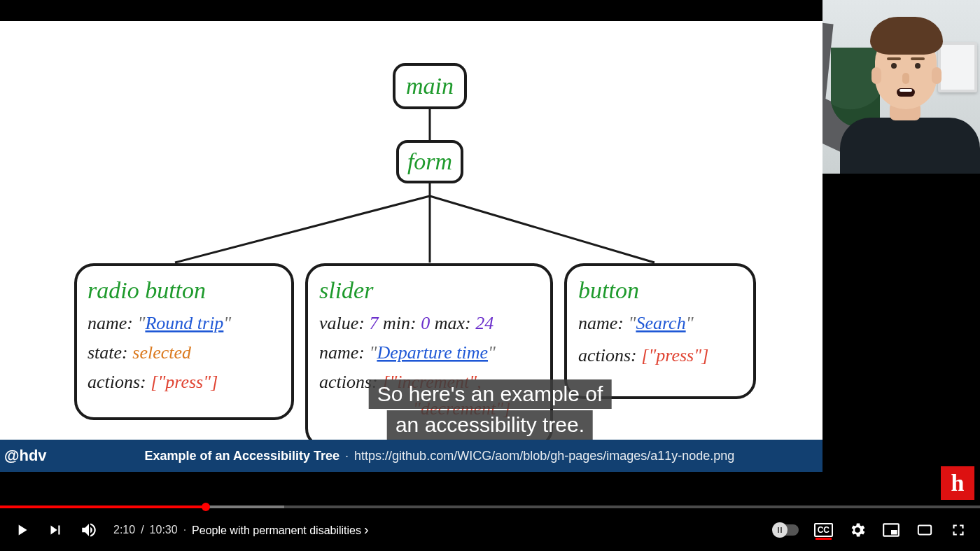  Describe the element at coordinates (160, 323) in the screenshot. I see `svg-text: name: "Round trip"` at that location.